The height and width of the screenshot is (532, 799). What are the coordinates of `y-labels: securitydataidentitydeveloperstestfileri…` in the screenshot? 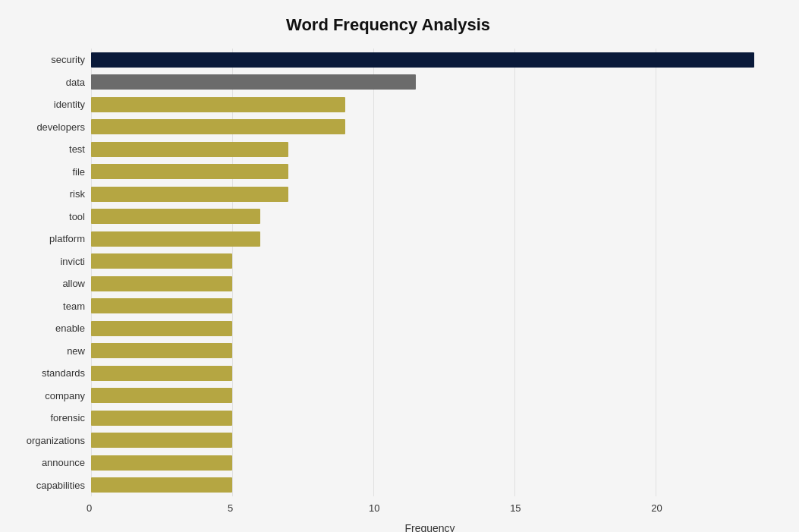 It's located at (49, 272).